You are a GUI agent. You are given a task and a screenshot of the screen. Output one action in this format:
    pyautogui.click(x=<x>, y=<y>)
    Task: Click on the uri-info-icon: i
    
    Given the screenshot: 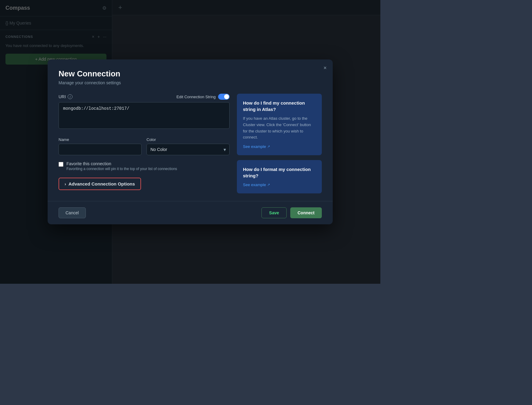 What is the action you would take?
    pyautogui.click(x=70, y=97)
    